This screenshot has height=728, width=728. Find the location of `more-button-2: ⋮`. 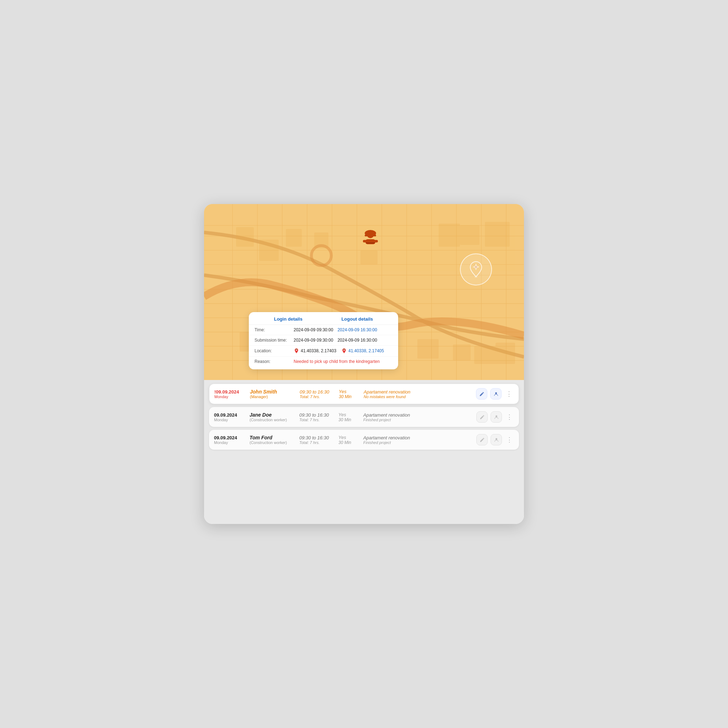

more-button-2: ⋮ is located at coordinates (509, 417).